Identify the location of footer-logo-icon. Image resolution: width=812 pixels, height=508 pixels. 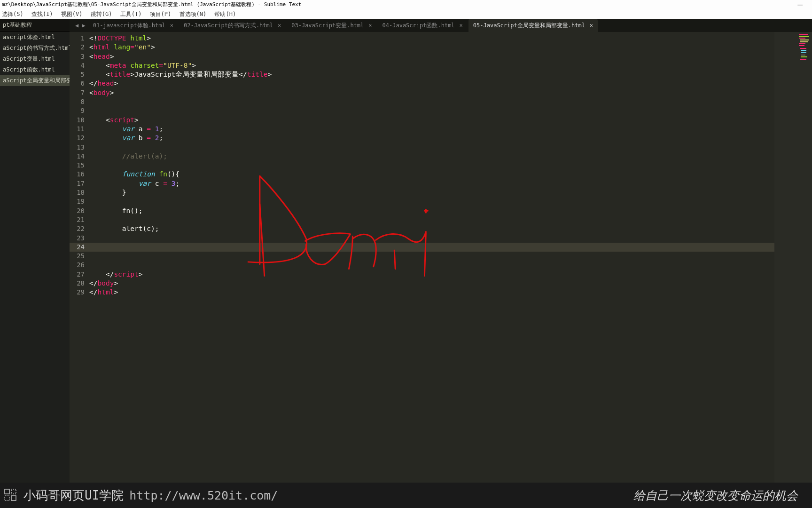
(11, 495).